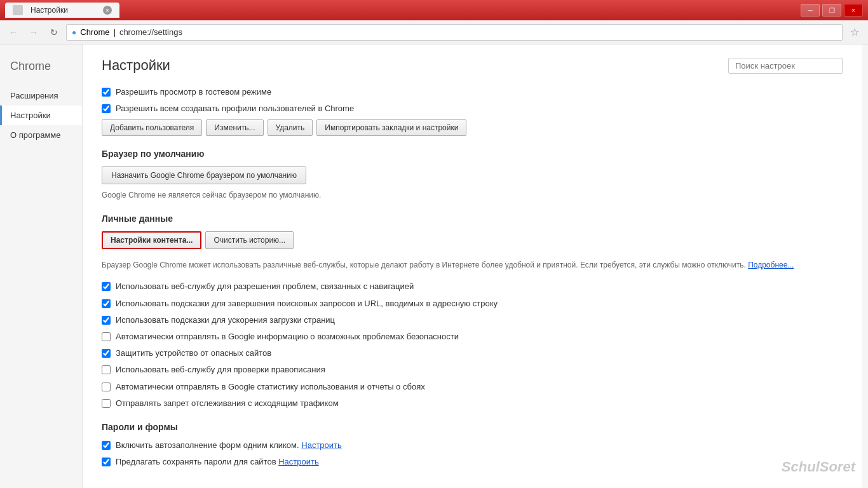 The width and height of the screenshot is (868, 488). I want to click on security-report-checkbox, so click(106, 337).